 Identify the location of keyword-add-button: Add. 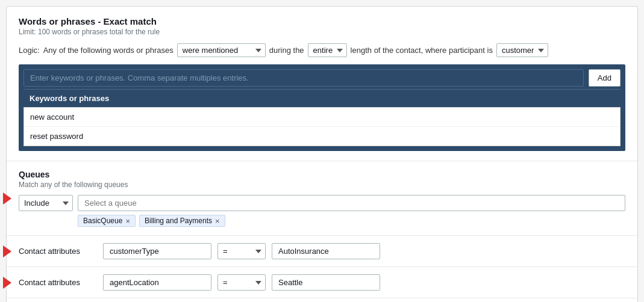
(605, 78).